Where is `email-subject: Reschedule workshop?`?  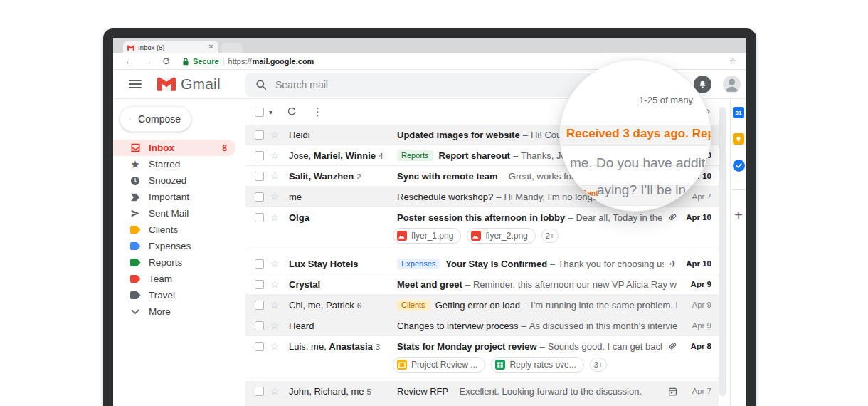
email-subject: Reschedule workshop? is located at coordinates (445, 197).